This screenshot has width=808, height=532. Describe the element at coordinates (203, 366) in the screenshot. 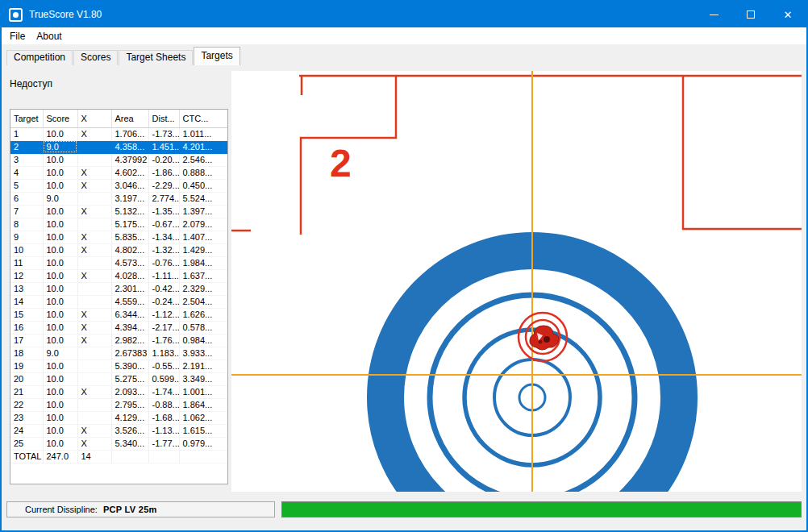

I see `table-cell: 2.191...` at that location.